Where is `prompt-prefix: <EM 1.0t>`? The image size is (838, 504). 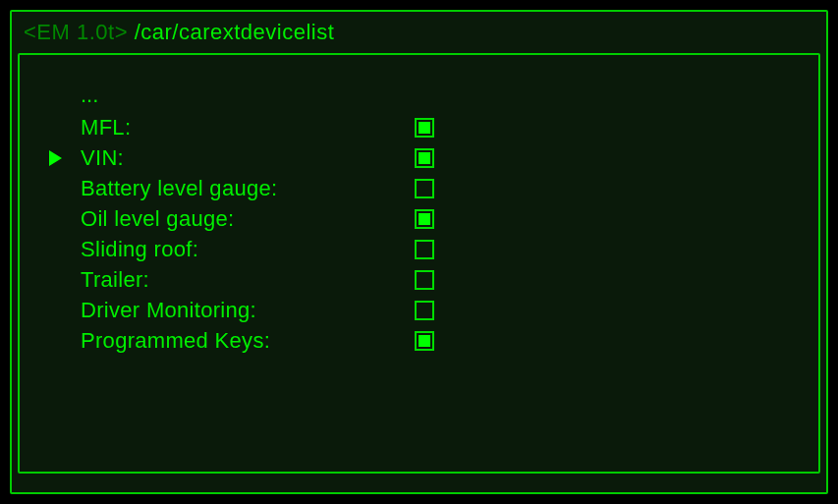 prompt-prefix: <EM 1.0t> is located at coordinates (76, 31).